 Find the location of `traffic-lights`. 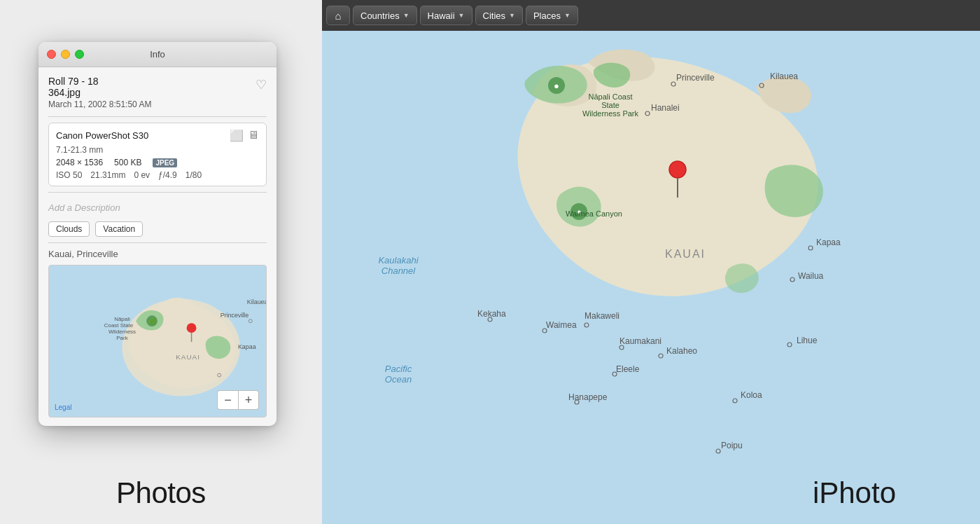

traffic-lights is located at coordinates (66, 55).